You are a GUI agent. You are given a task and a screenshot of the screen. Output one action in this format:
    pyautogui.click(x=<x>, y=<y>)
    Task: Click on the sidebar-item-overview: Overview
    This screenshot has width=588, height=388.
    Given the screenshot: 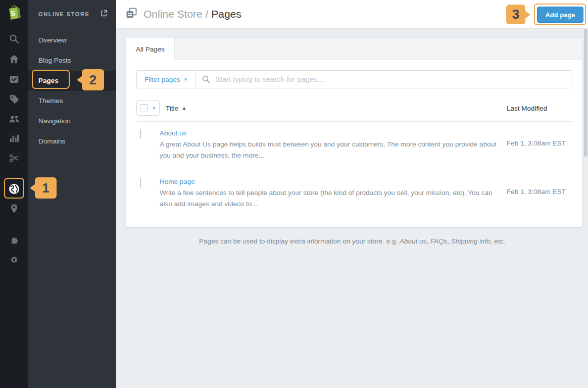 What is the action you would take?
    pyautogui.click(x=72, y=40)
    